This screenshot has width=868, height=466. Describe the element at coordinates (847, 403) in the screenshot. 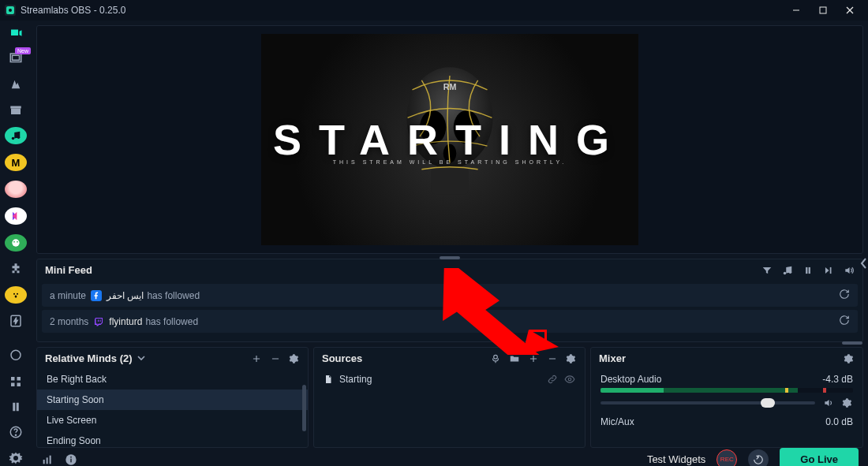

I see `mixer-channel-settings-icon` at that location.